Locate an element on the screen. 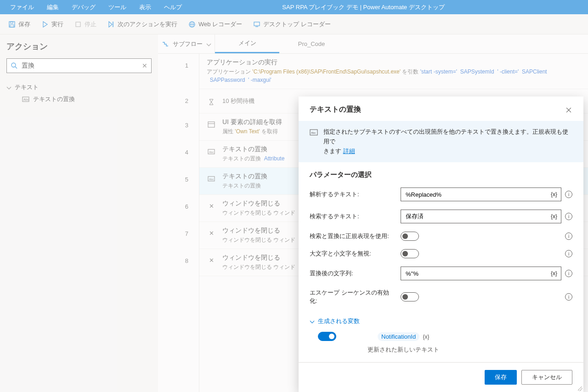 The image size is (588, 392). next-action-label: 次のアクションを実行 is located at coordinates (147, 24).